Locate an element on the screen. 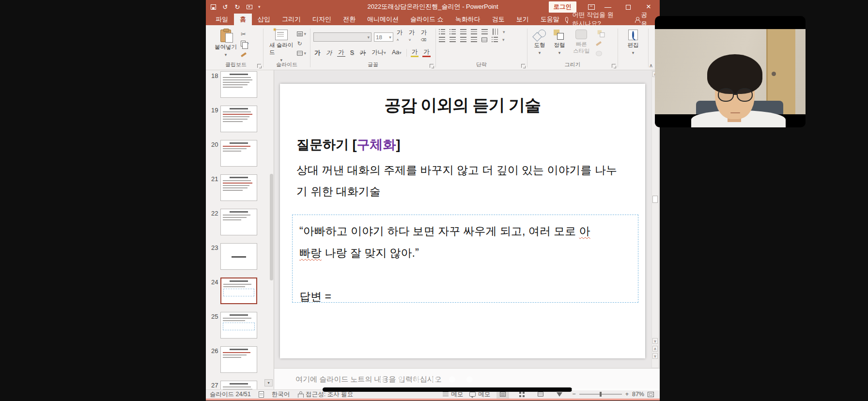  shapes-button: 도형 ▾ is located at coordinates (540, 44).